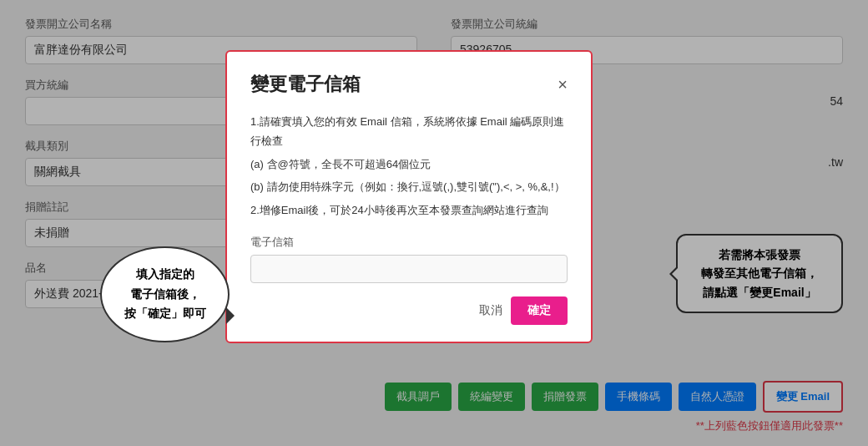 The height and width of the screenshot is (446, 868). What do you see at coordinates (409, 165) in the screenshot?
I see `modal-body: 1.請確實填入您的有效 Email 信箱，系統將依據 Email 編碼原則進行檢…` at bounding box center [409, 165].